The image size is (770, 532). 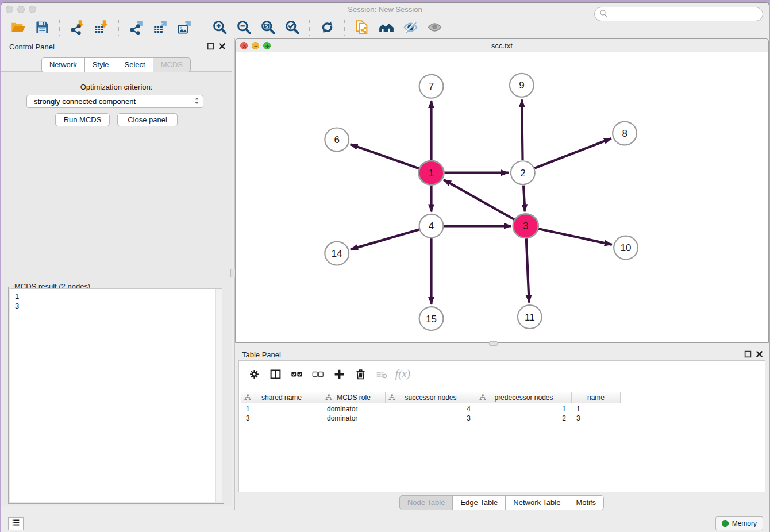 I want to click on tab-style: Style, so click(x=101, y=65).